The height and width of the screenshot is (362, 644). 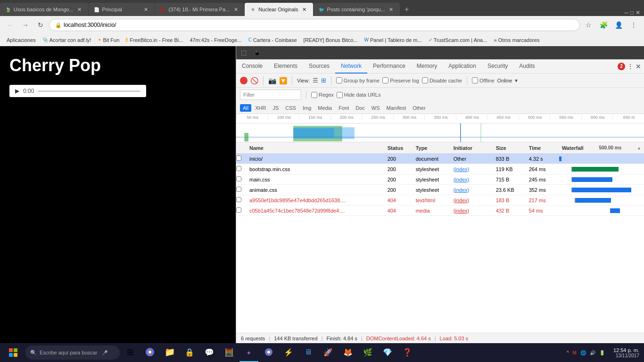 What do you see at coordinates (10, 25) in the screenshot?
I see `back-button: ←` at bounding box center [10, 25].